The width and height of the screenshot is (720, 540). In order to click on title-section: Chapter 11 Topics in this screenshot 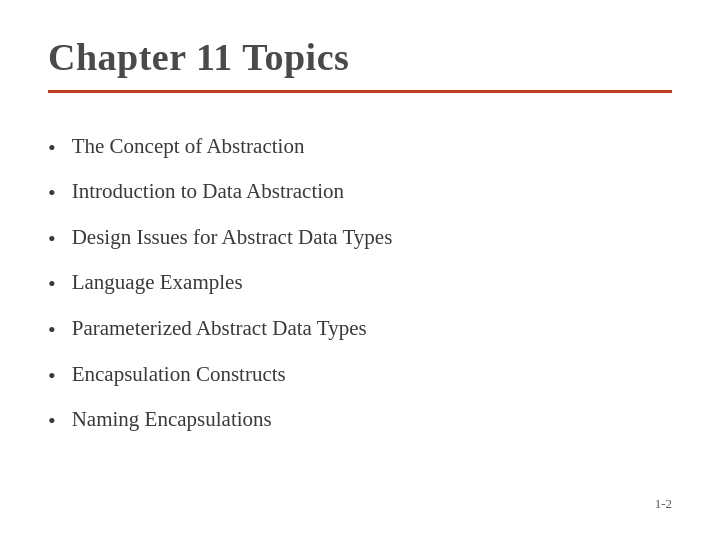, I will do `click(360, 64)`.